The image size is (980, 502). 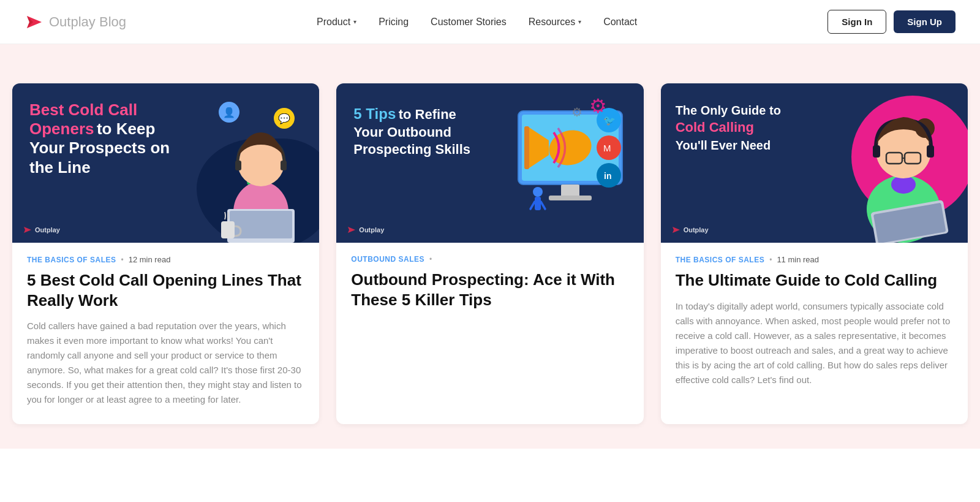 What do you see at coordinates (333, 22) in the screenshot?
I see `nav-product-label: Product` at bounding box center [333, 22].